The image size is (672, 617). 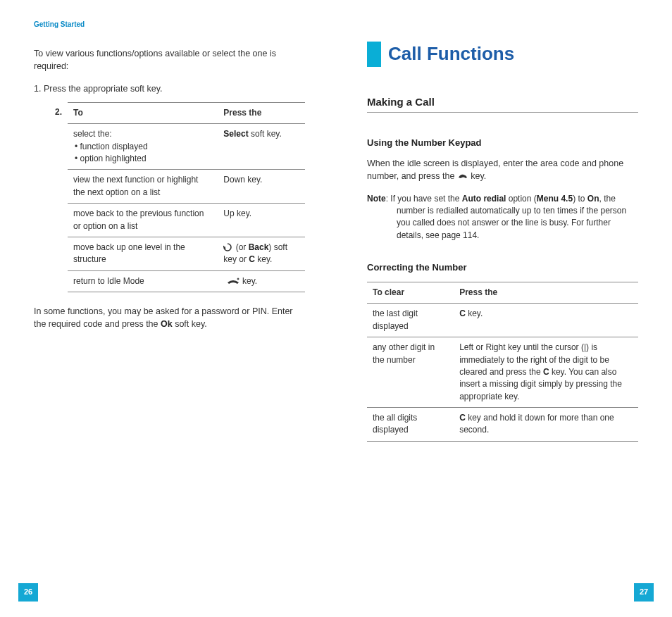 I want to click on col-clear: To clear, so click(x=410, y=292).